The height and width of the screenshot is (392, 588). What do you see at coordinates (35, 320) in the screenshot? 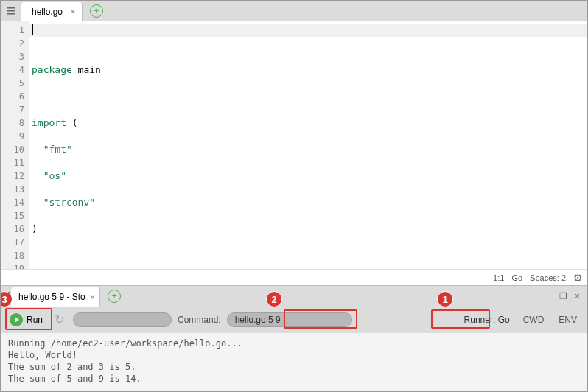
I see `run-label: Run` at bounding box center [35, 320].